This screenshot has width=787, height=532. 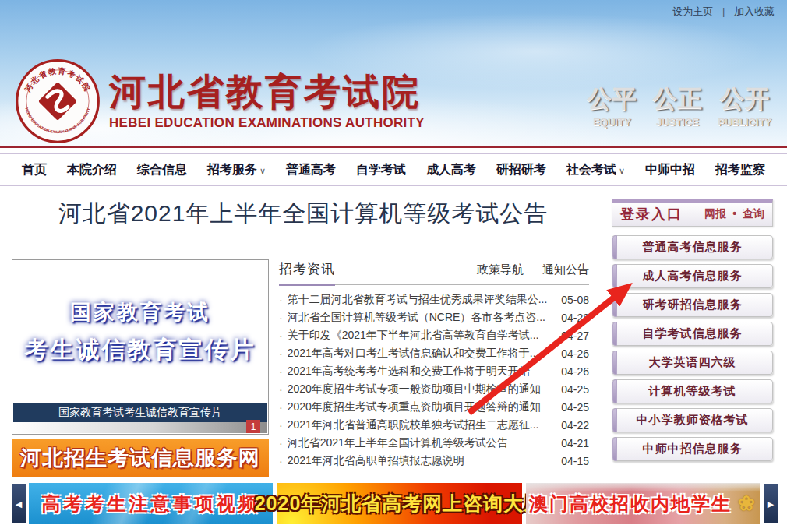 What do you see at coordinates (612, 99) in the screenshot?
I see `badge-equity-cn: 公平` at bounding box center [612, 99].